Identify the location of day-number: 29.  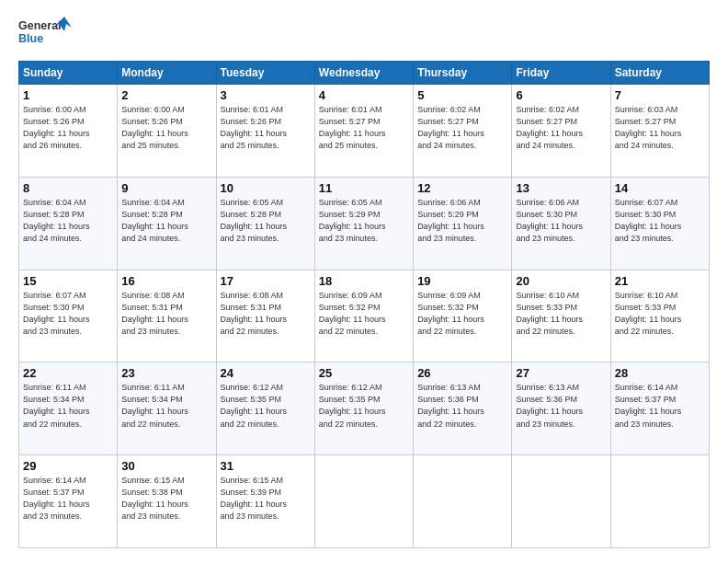
(68, 465).